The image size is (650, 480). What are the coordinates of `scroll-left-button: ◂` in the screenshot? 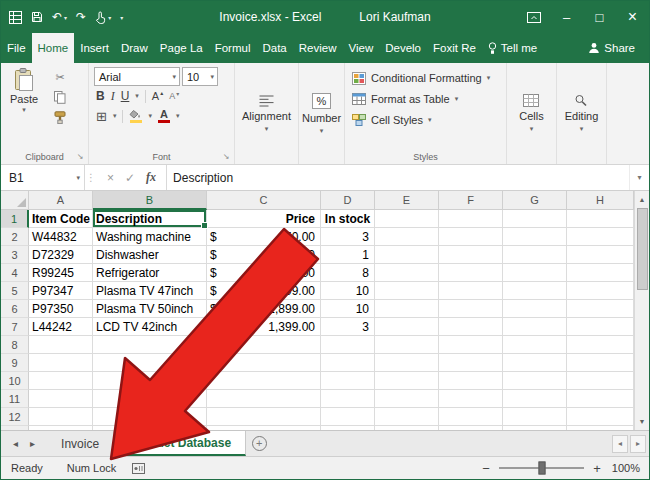 It's located at (620, 444).